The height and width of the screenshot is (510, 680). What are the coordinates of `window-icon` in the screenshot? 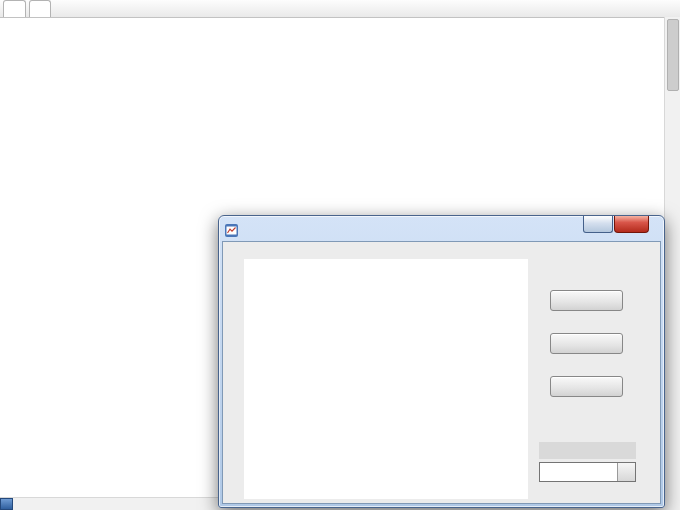 It's located at (232, 230).